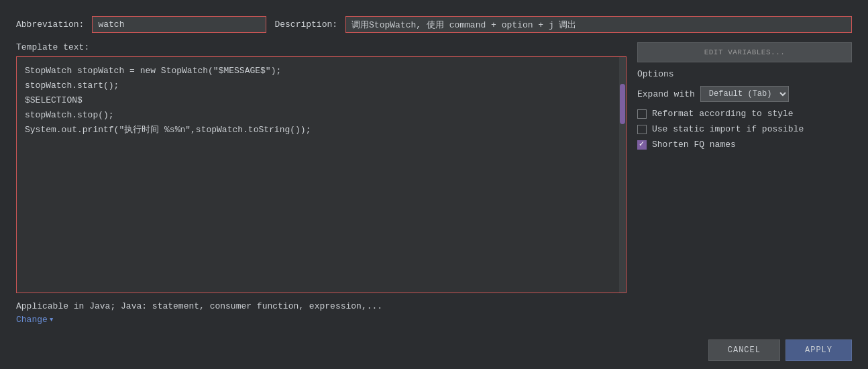 The image size is (868, 369). What do you see at coordinates (745, 350) in the screenshot?
I see `cancel-button: CANCEL` at bounding box center [745, 350].